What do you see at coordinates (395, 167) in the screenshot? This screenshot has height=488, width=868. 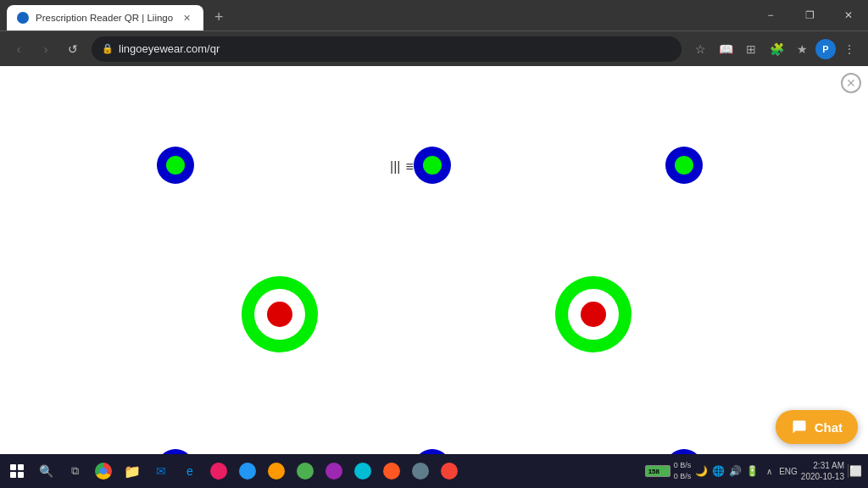 I see `lines-icon: |||` at bounding box center [395, 167].